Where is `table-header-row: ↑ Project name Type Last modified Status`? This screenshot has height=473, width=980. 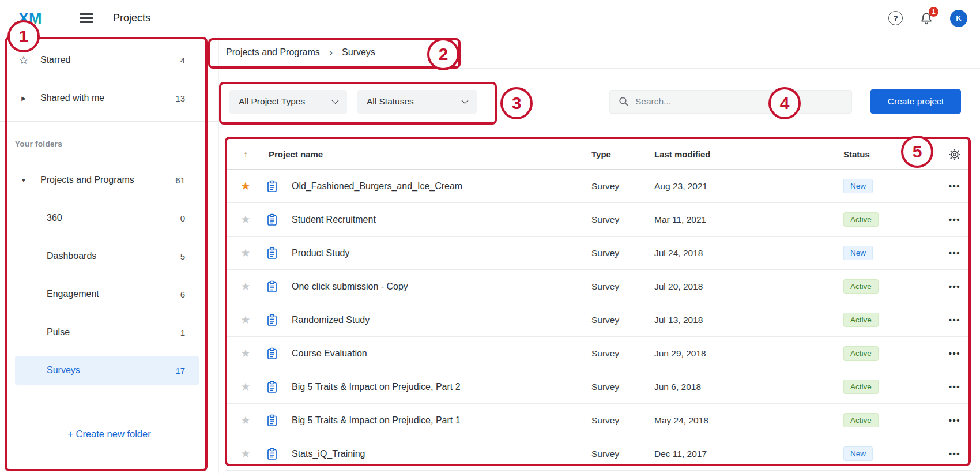
table-header-row: ↑ Project name Type Last modified Status is located at coordinates (598, 155).